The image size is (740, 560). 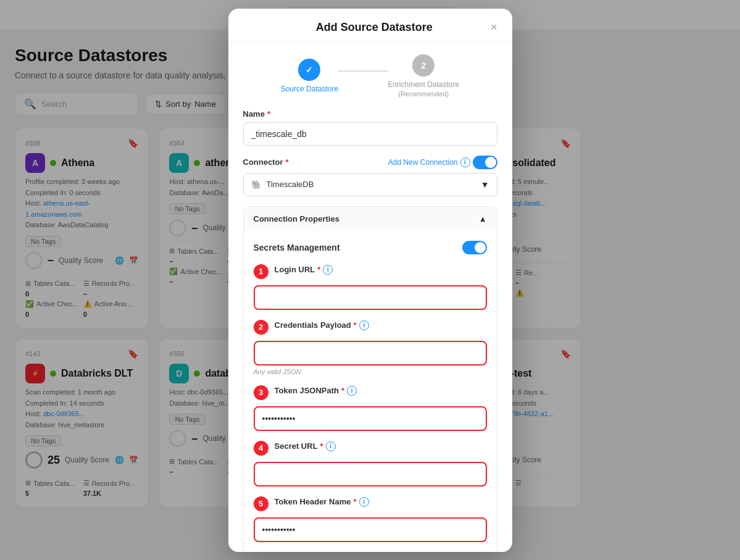 What do you see at coordinates (310, 77) in the screenshot?
I see `step-1: ✓ Source Datastore` at bounding box center [310, 77].